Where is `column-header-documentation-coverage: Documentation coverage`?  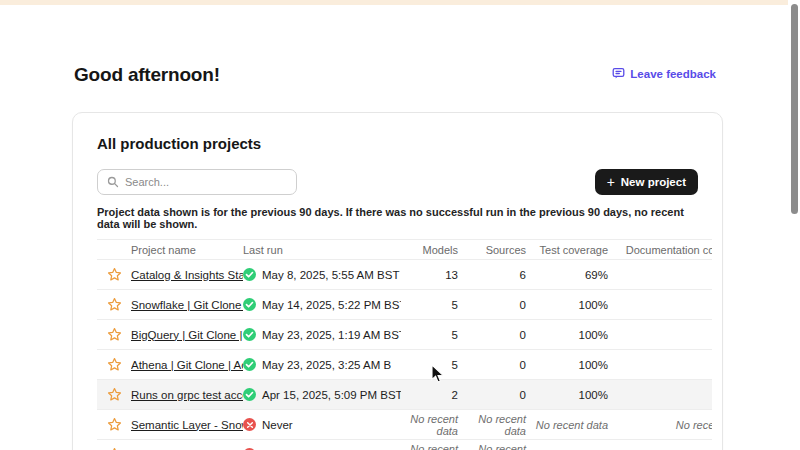
column-header-documentation-coverage: Documentation coverage is located at coordinates (660, 250).